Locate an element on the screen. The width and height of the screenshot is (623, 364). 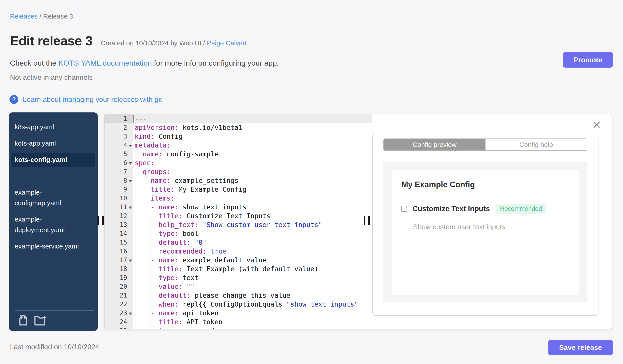
config-item-help-text: Show custom user text inputs is located at coordinates (459, 227).